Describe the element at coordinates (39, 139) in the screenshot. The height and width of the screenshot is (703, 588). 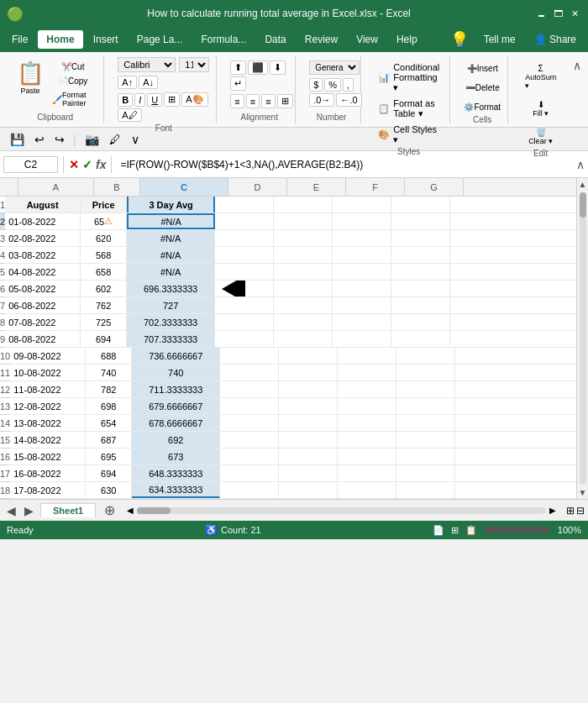
I see `undo-button: ↩` at that location.